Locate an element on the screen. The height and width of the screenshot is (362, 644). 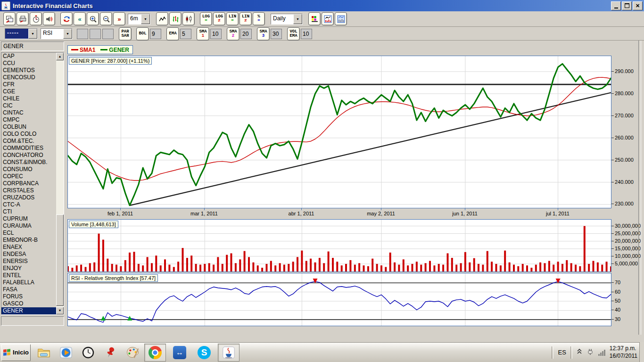
list-item: EMBONOR-B is located at coordinates (29, 240).